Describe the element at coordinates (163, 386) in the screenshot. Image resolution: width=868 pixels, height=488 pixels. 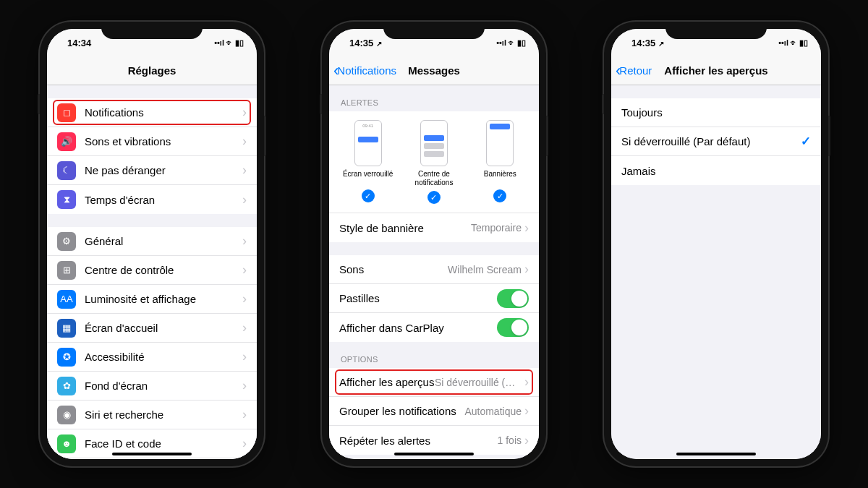
I see `row-label: Fond d'écran` at that location.